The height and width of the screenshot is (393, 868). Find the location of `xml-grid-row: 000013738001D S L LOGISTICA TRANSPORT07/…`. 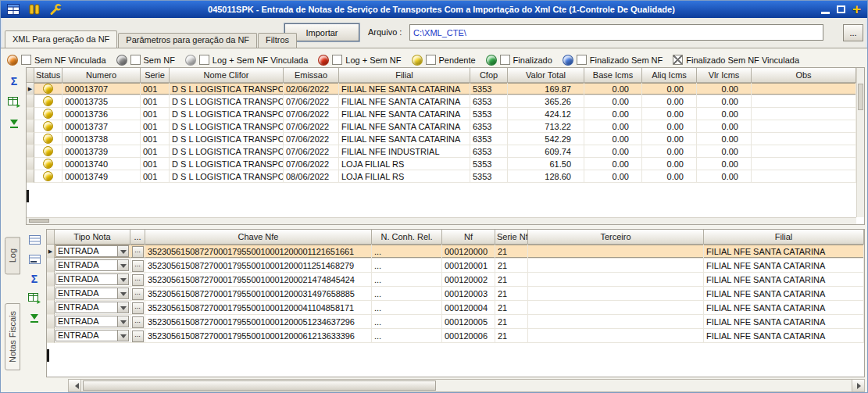

xml-grid-row: 000013738001D S L LOGISTICA TRANSPORT07/… is located at coordinates (441, 139).